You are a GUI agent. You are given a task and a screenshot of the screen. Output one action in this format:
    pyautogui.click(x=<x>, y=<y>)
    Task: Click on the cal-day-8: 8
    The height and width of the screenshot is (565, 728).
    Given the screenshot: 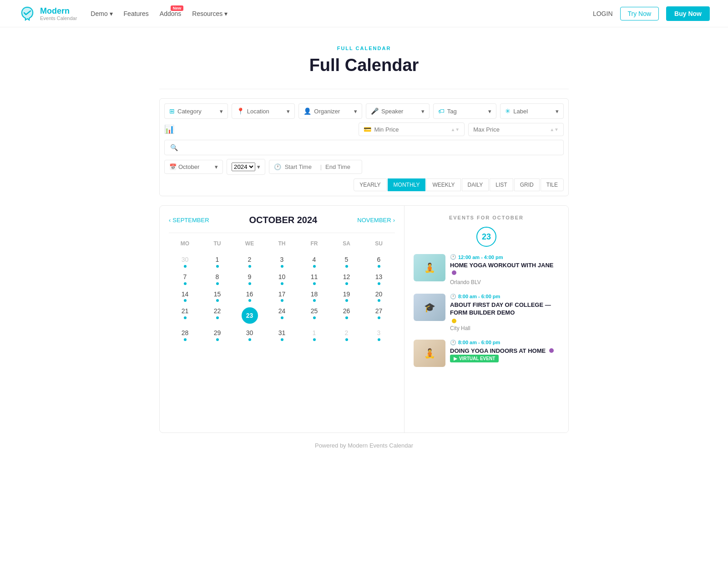 What is the action you would take?
    pyautogui.click(x=217, y=279)
    